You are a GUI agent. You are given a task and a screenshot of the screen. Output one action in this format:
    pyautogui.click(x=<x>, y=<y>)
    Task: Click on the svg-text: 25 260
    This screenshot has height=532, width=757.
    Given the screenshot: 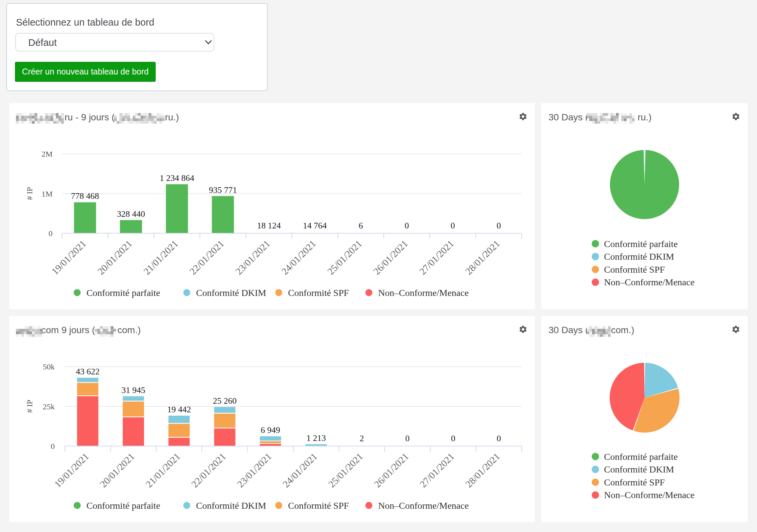 What is the action you would take?
    pyautogui.click(x=225, y=401)
    